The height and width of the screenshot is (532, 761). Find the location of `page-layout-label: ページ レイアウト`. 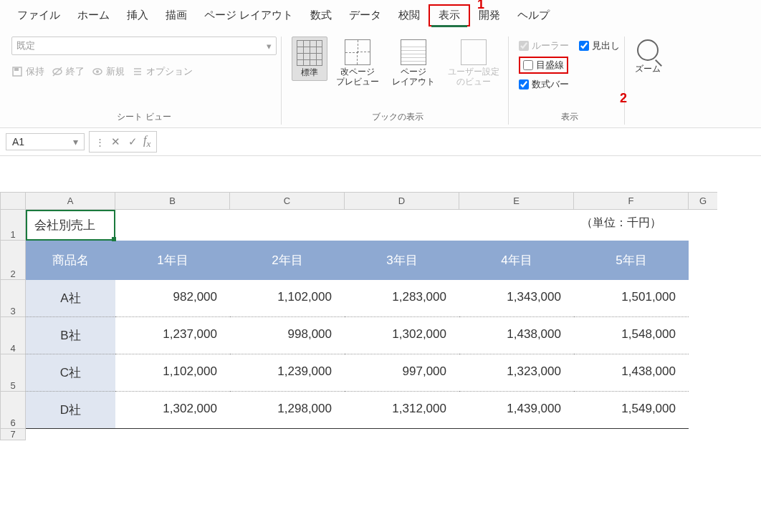

page-layout-label: ページ レイアウト is located at coordinates (413, 77).